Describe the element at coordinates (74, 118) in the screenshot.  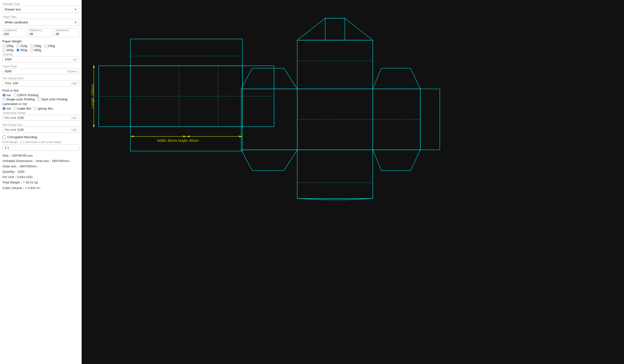
I see `embossing-unit: USD` at that location.